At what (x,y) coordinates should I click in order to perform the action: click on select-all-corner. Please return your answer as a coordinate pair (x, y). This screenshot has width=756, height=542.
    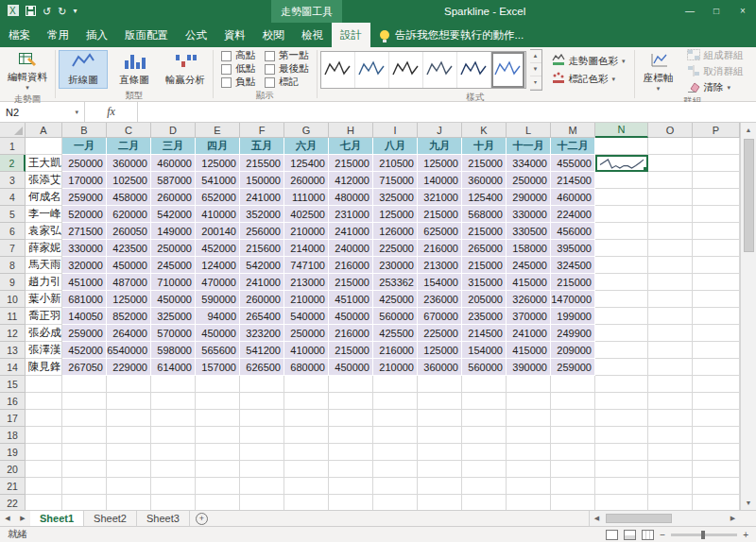
    Looking at the image, I should click on (13, 130).